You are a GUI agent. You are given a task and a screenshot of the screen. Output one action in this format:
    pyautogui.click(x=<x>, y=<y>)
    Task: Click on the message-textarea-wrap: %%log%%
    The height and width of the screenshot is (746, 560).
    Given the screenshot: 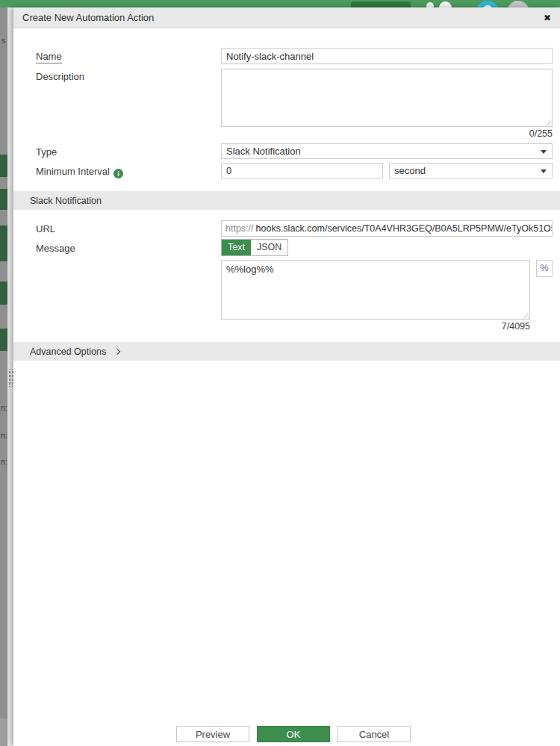 What is the action you would take?
    pyautogui.click(x=376, y=290)
    